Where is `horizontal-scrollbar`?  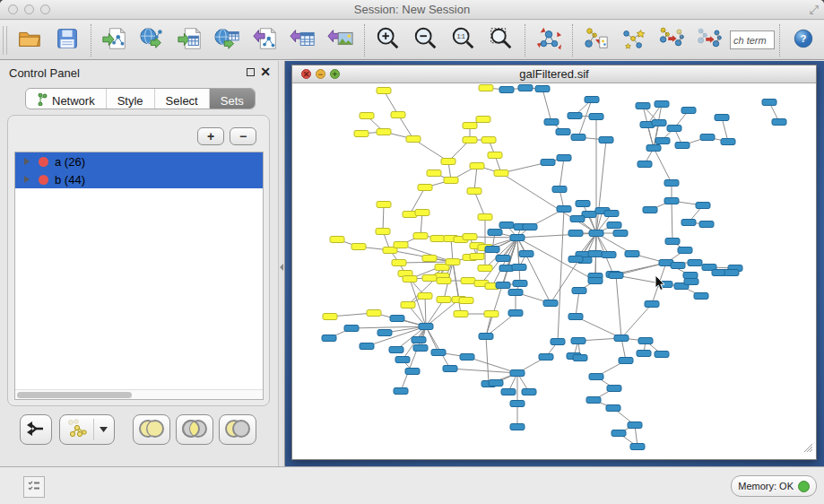
horizontal-scrollbar is located at coordinates (139, 395).